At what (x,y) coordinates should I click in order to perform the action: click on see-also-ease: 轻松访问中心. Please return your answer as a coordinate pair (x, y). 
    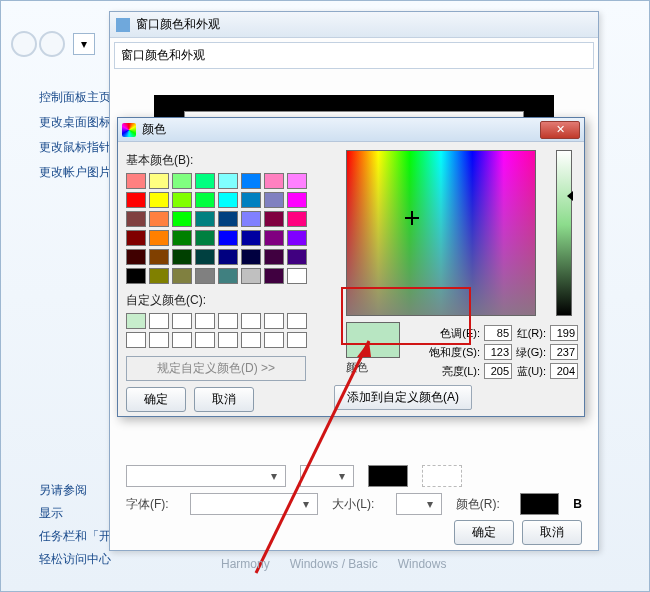
    Looking at the image, I should click on (81, 560).